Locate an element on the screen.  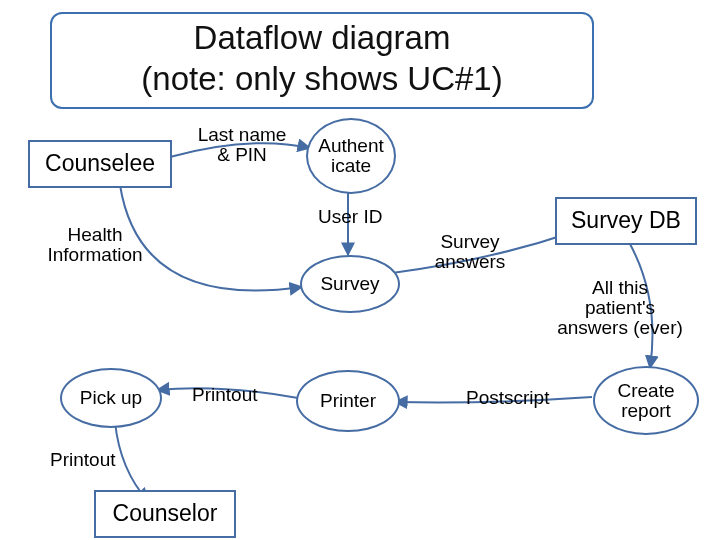
entity-survey-db: Survey DB is located at coordinates (626, 221).